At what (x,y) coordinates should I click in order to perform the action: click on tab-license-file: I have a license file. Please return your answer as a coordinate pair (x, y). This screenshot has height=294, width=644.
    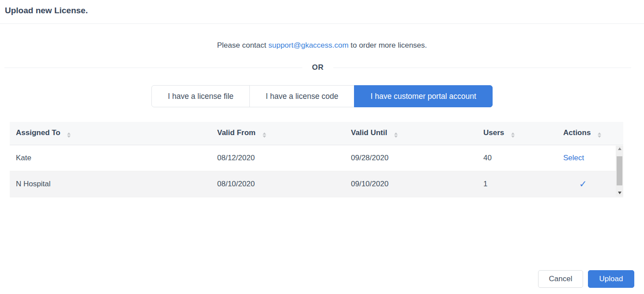
    Looking at the image, I should click on (200, 96).